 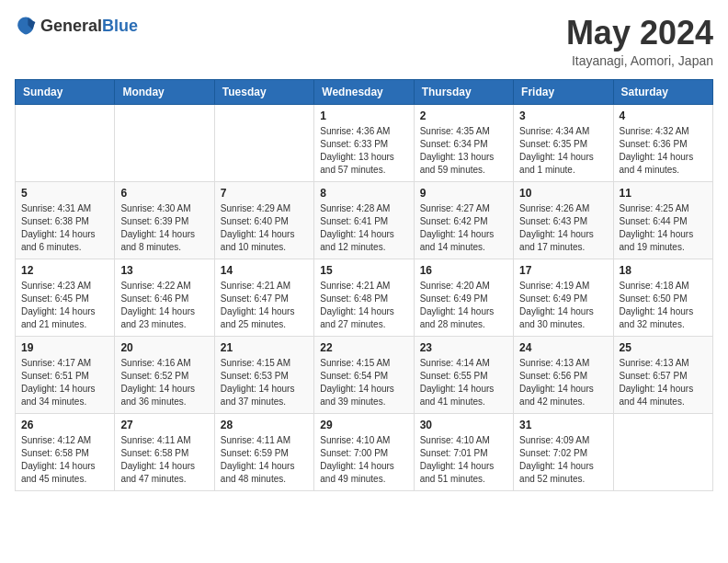 What do you see at coordinates (265, 425) in the screenshot?
I see `day-number: 28` at bounding box center [265, 425].